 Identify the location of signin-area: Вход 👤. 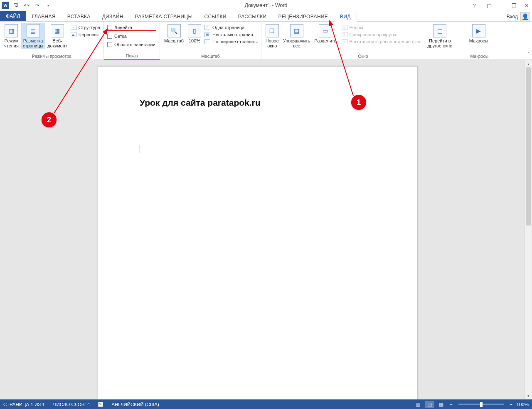
(518, 17).